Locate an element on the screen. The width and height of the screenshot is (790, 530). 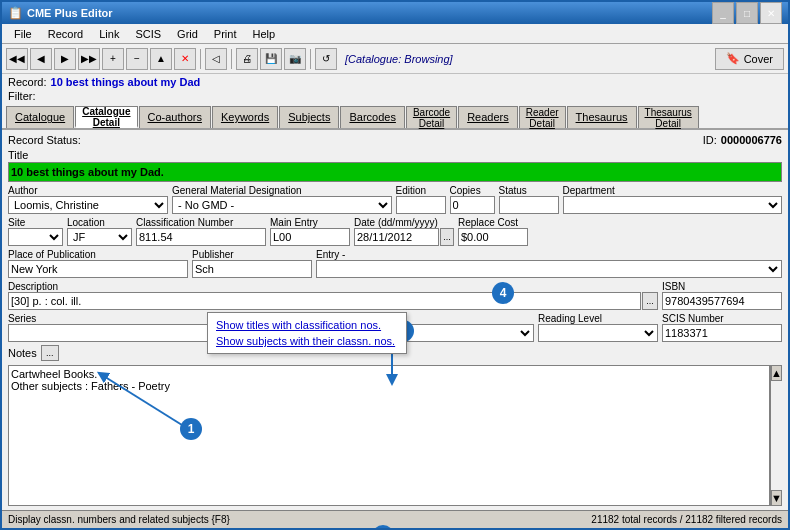
readinglevel-label: Reading Level is located at coordinates (598, 318).